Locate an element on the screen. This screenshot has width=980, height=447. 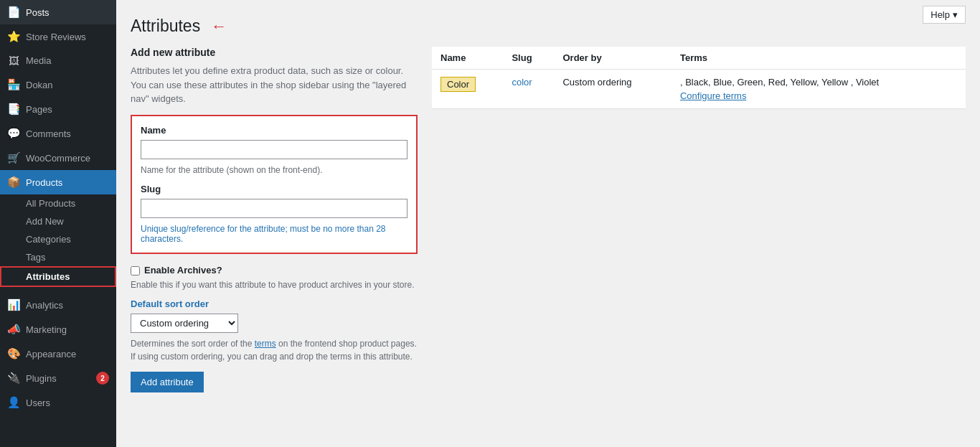
sidebar-item-comments: 💬 Comments is located at coordinates (58, 133).